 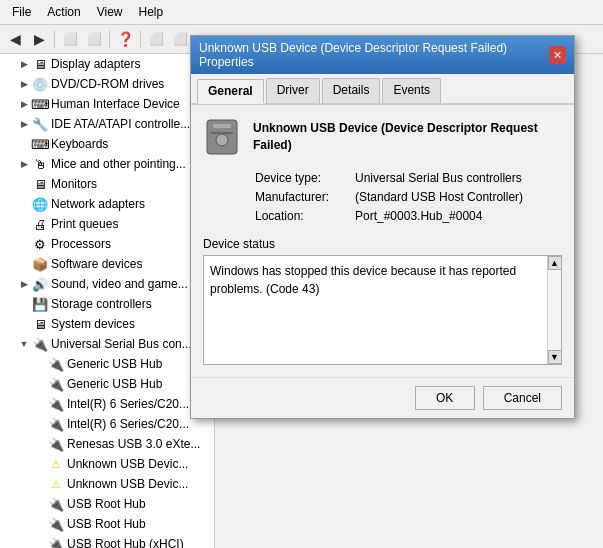 What do you see at coordinates (305, 178) in the screenshot?
I see `device-type-label: Device type:` at bounding box center [305, 178].